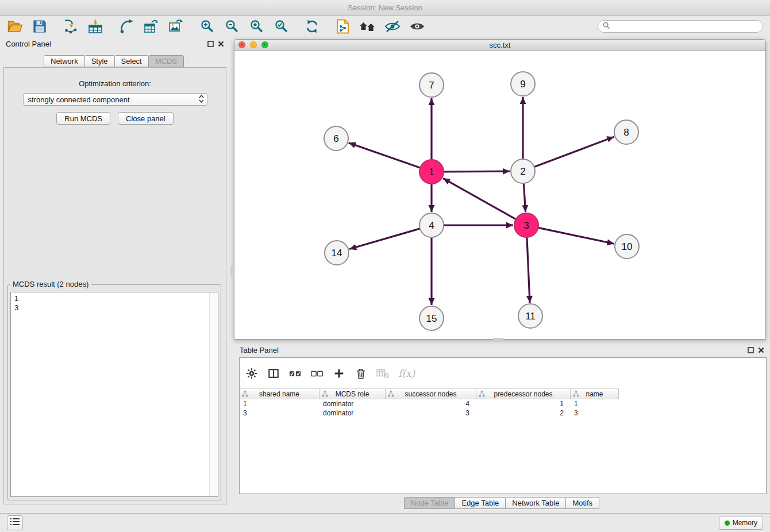 This screenshot has width=770, height=532. Describe the element at coordinates (503, 413) in the screenshot. I see `table-row: 3dominator323` at that location.